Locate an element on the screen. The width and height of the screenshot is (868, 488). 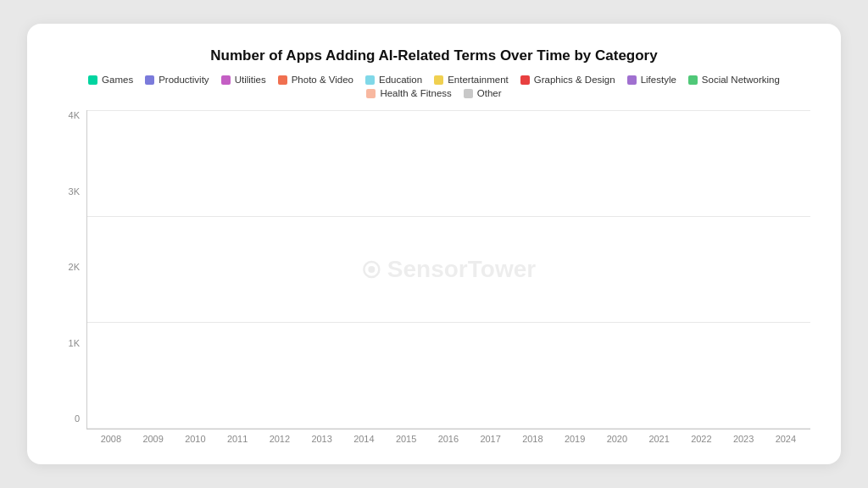
y-axis: 01K2K3K4K is located at coordinates (72, 277).